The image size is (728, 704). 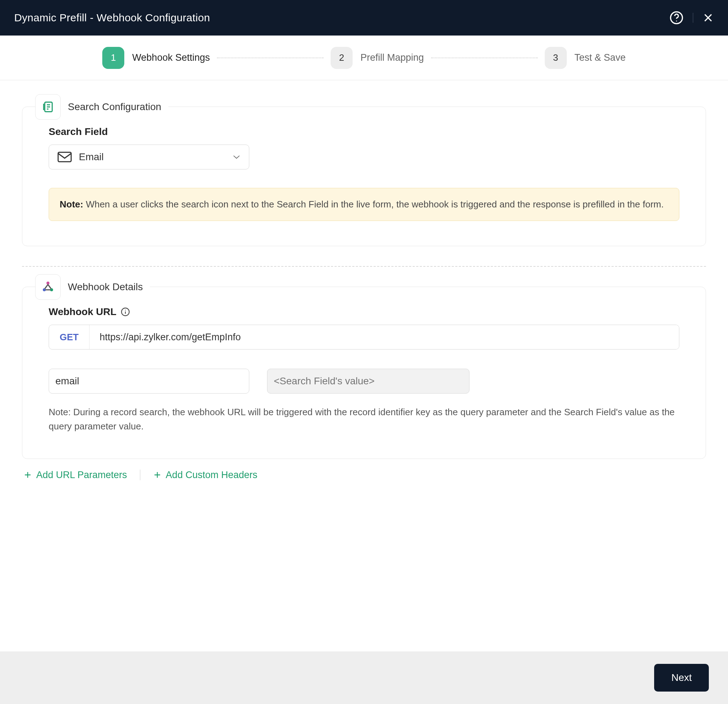 What do you see at coordinates (114, 107) in the screenshot?
I see `section-title: Search Configuration` at bounding box center [114, 107].